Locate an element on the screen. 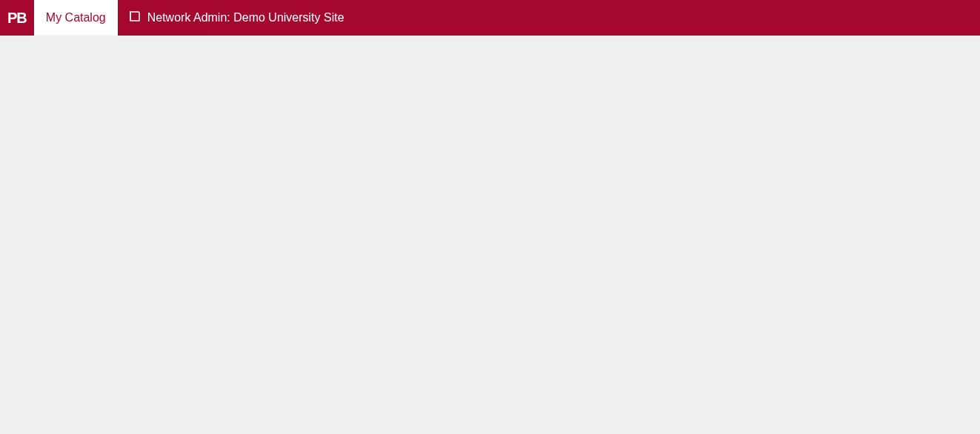 The width and height of the screenshot is (980, 434). tab-my-catalog: My Catalog is located at coordinates (76, 18).